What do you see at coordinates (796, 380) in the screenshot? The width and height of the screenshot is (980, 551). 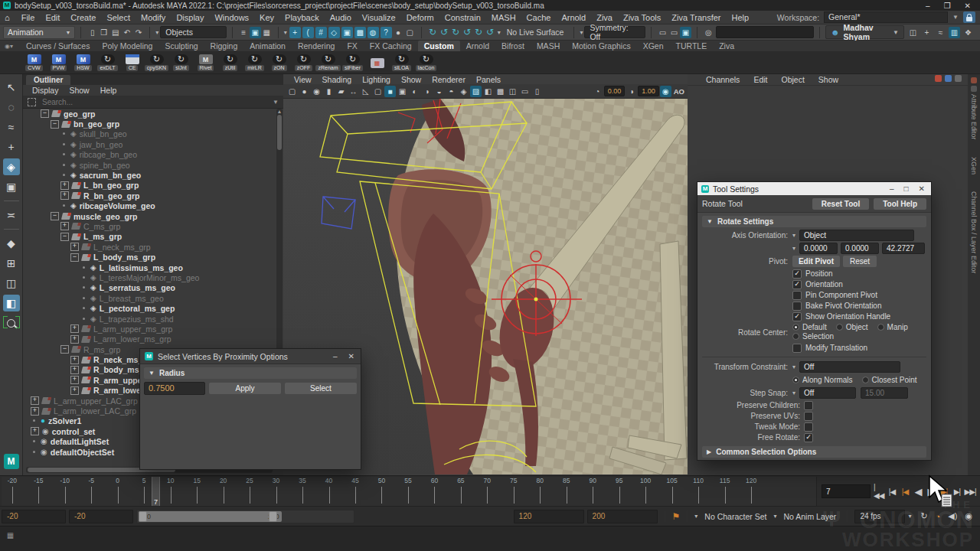 I see `radio-along-normals` at bounding box center [796, 380].